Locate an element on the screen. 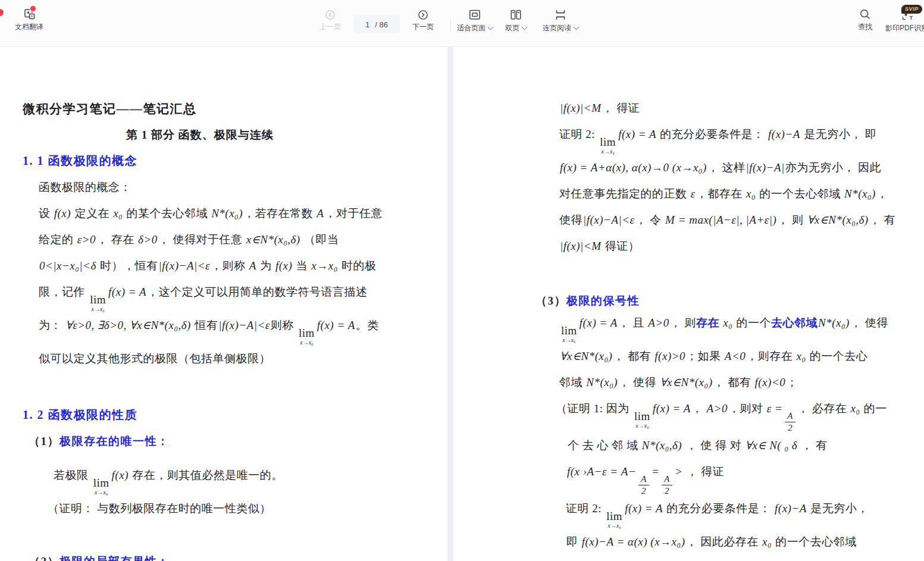  math-expression: ε = is located at coordinates (775, 408).